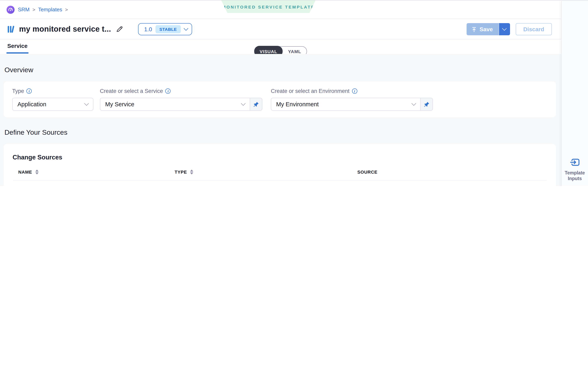 The image size is (588, 372). I want to click on type-label: Type, so click(18, 91).